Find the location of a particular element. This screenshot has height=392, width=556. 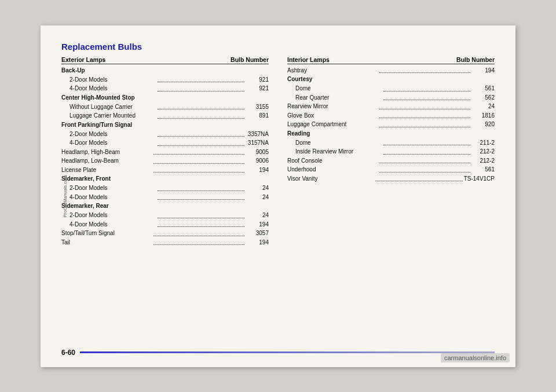

section-label: Sidemarker, Rear is located at coordinates (165, 206).